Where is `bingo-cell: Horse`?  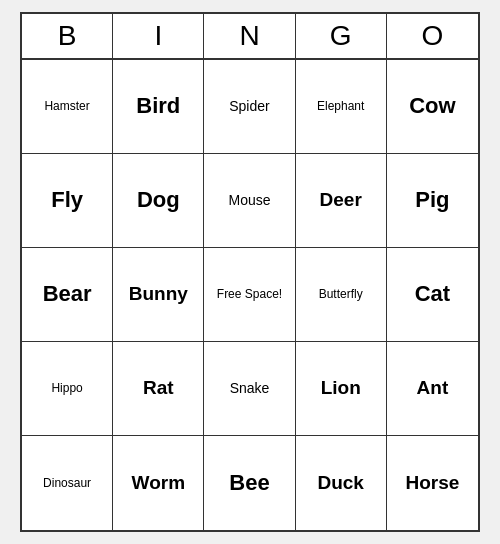 bingo-cell: Horse is located at coordinates (432, 483).